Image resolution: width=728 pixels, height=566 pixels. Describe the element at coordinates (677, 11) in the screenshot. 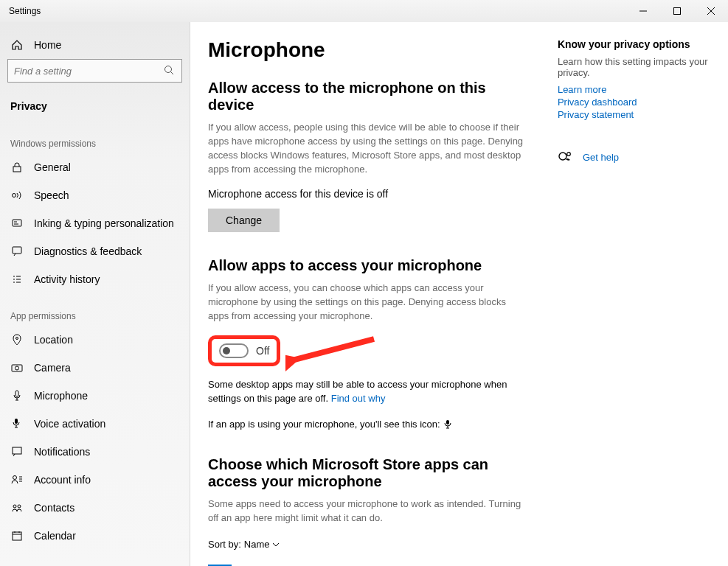

I see `maximize-icon` at that location.